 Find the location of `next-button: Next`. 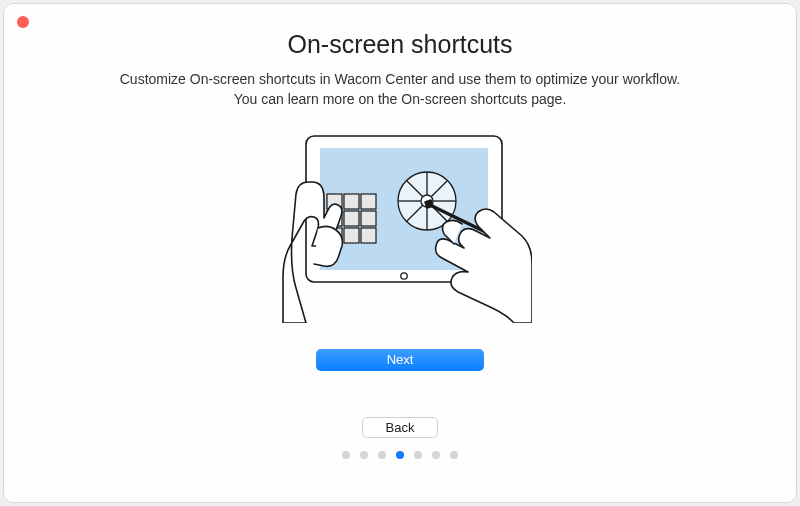

next-button: Next is located at coordinates (400, 360).